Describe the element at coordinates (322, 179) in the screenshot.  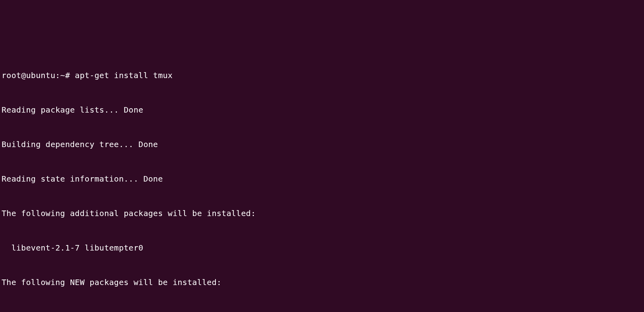
I see `terminal-line: Reading state information... Done` at that location.